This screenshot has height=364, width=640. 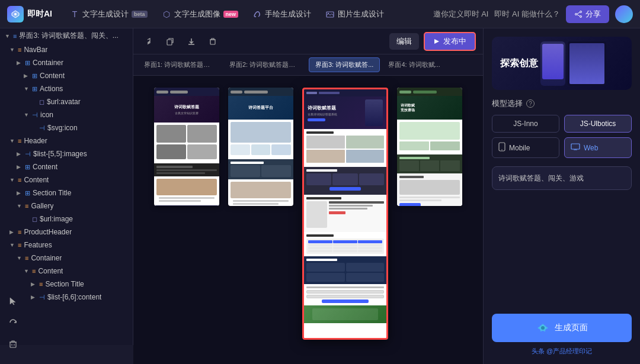 I want to click on user-avatar, so click(x=624, y=14).